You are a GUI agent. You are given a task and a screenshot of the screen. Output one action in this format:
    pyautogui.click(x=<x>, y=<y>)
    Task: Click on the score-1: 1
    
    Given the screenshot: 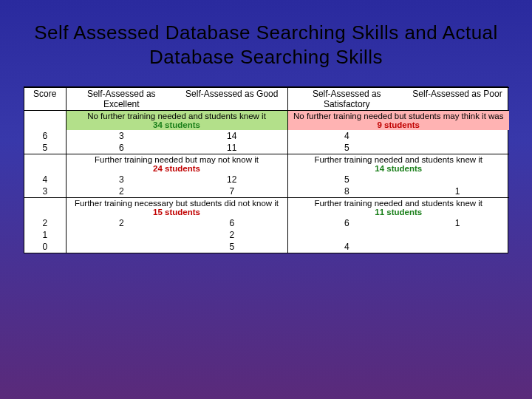 What is the action you would take?
    pyautogui.click(x=45, y=235)
    